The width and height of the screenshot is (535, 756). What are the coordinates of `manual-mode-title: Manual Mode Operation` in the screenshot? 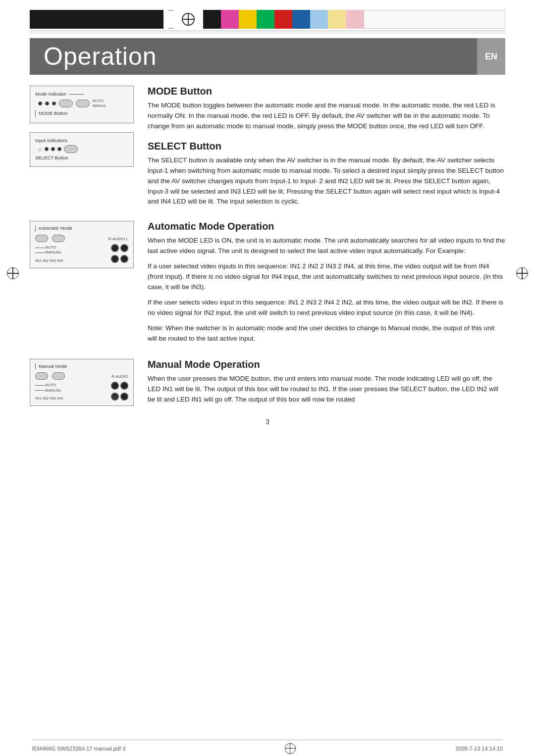 It's located at (326, 364).